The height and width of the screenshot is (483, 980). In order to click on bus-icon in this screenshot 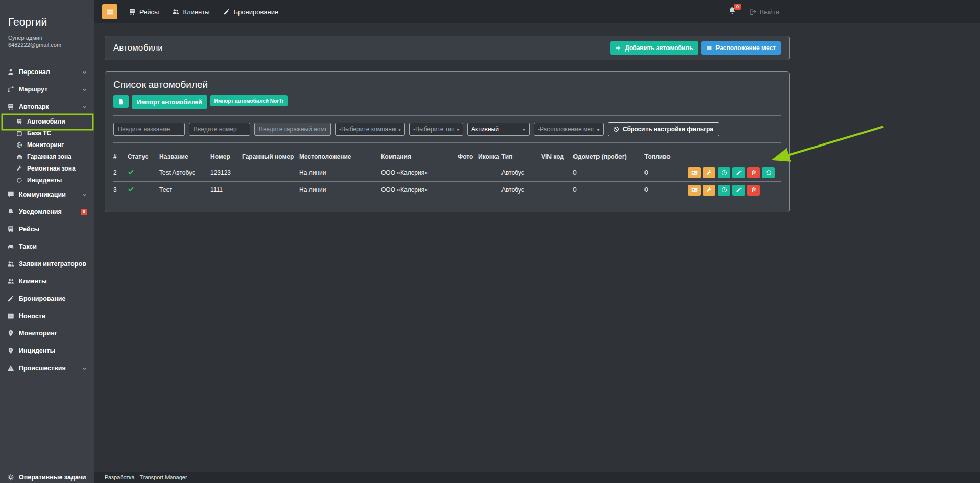, I will do `click(11, 229)`.